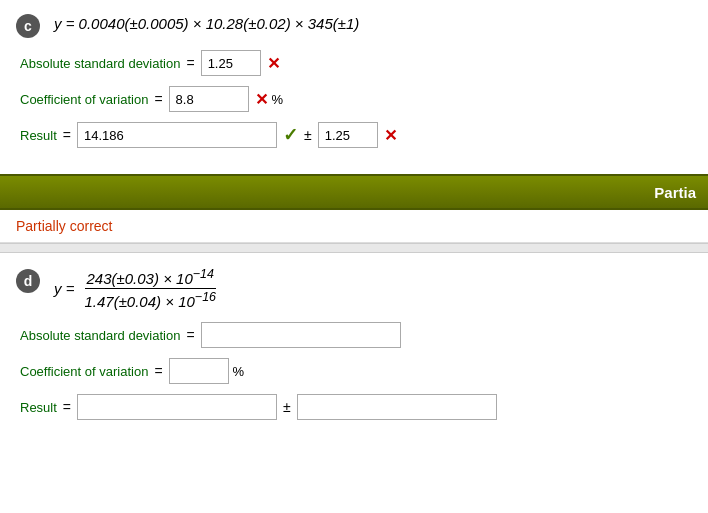 Image resolution: width=708 pixels, height=513 pixels. Describe the element at coordinates (354, 25) in the screenshot. I see `section-c-header: c y = 0.0040(±0.0005) × 10.28(±0.02) × 3…` at that location.